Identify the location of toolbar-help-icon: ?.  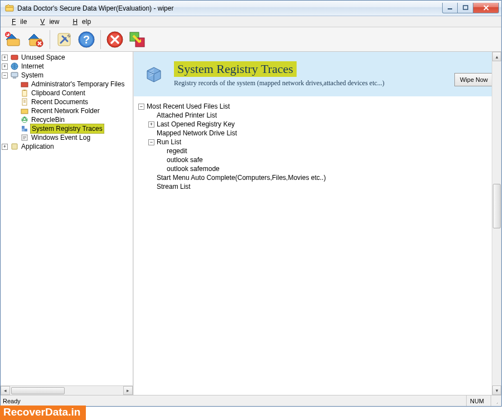
(86, 40).